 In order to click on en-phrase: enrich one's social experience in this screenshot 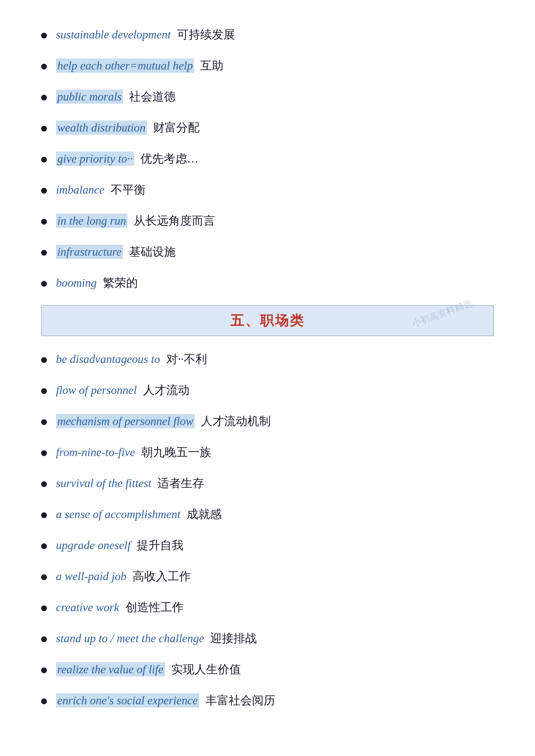, I will do `click(128, 701)`.